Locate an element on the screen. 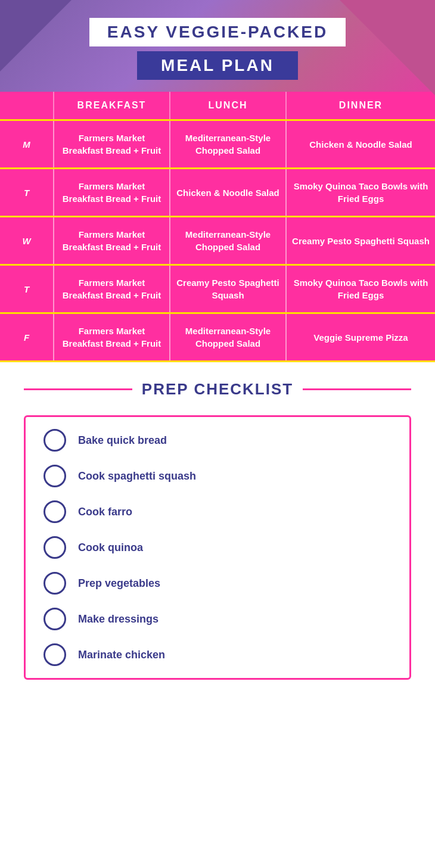  checklist-label-0: Bake quick bread is located at coordinates (123, 441).